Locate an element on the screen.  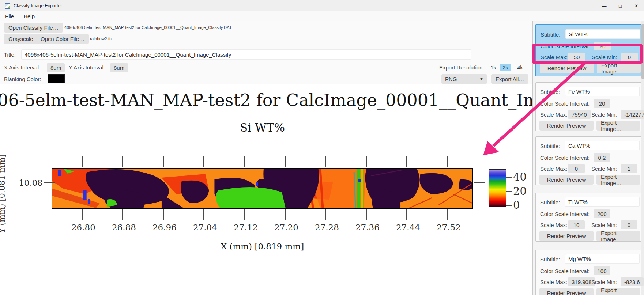
x-axis-interval-label: X Axis Interval: is located at coordinates (22, 67).